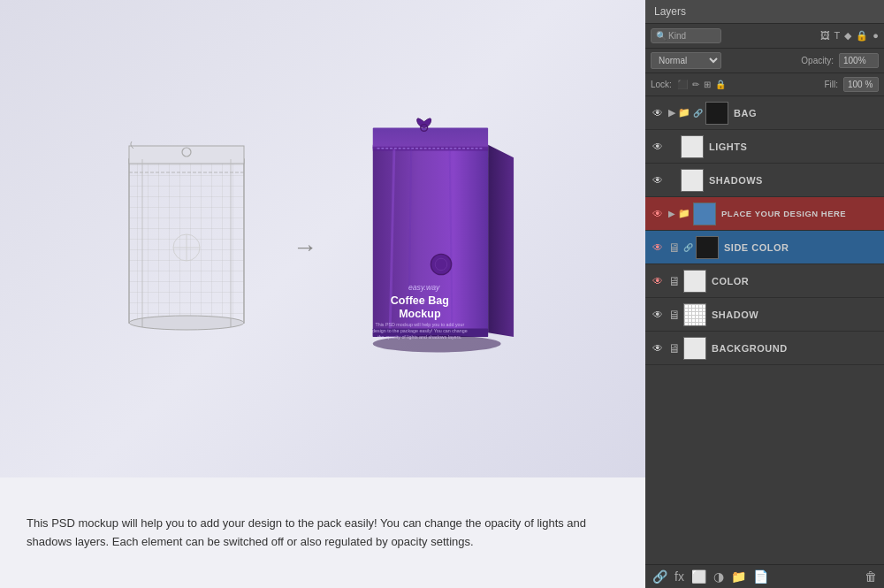 Image resolution: width=884 pixels, height=588 pixels. I want to click on svg-text: easy.way, so click(424, 287).